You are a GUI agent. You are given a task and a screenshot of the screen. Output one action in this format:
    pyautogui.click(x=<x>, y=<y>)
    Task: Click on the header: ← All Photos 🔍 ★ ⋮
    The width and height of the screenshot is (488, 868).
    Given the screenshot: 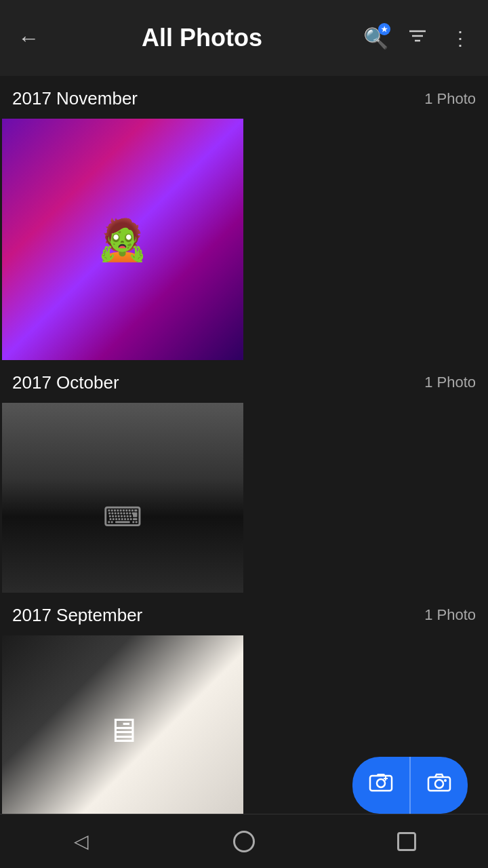 What is the action you would take?
    pyautogui.click(x=244, y=38)
    